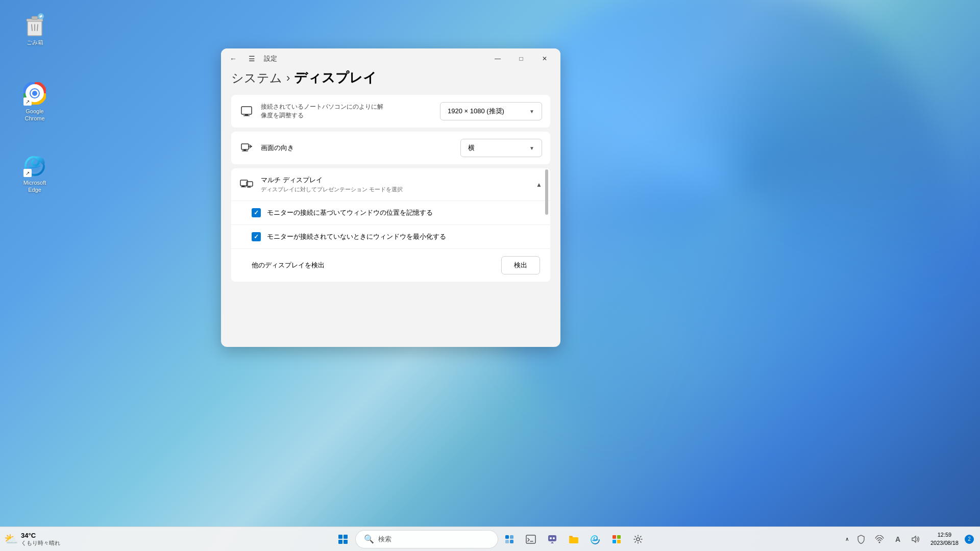 The height and width of the screenshot is (551, 980). Describe the element at coordinates (521, 59) in the screenshot. I see `window-controls: — □ ✕` at that location.